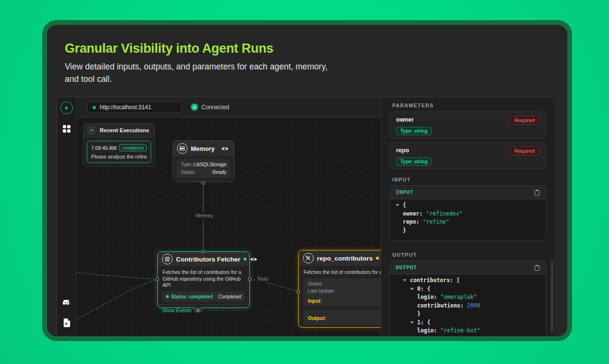  What do you see at coordinates (342, 292) in the screenshot?
I see `repo-contributors-status-box: Status: Last Update: 7 Input:` at bounding box center [342, 292].